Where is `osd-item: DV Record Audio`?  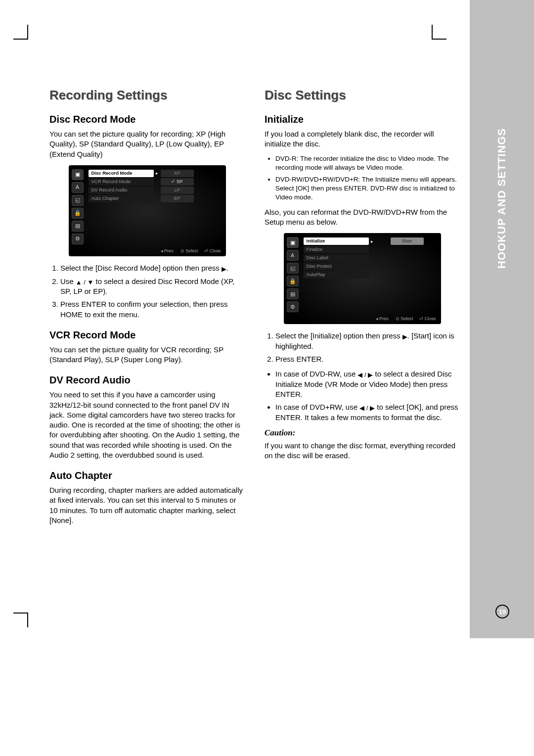 osd-item: DV Record Audio is located at coordinates (121, 190).